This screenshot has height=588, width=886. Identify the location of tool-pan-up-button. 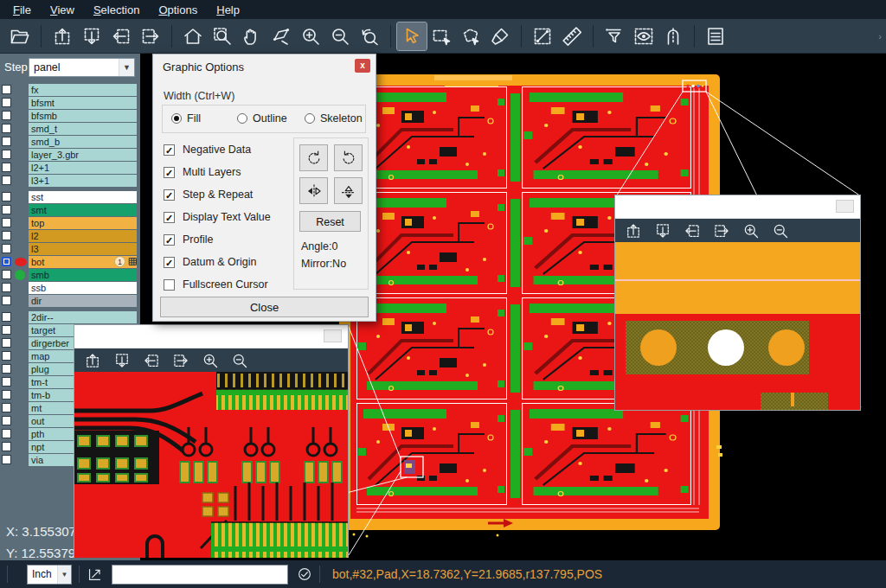
(62, 36).